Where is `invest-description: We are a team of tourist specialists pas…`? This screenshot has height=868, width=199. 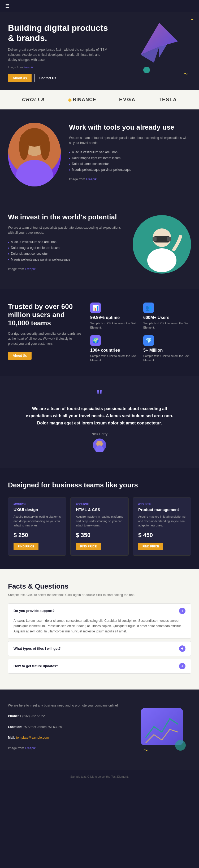
invest-description: We are a team of tourist specialists pas… is located at coordinates (66, 230).